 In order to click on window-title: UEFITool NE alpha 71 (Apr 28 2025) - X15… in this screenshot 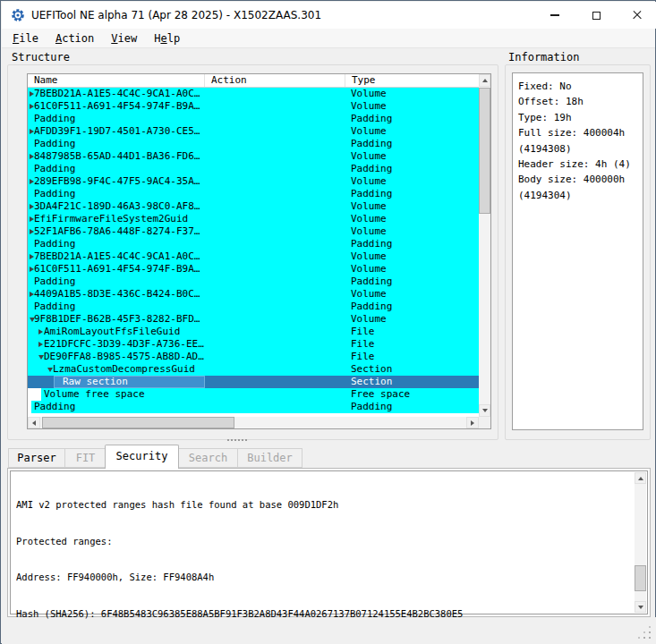, I will do `click(176, 15)`.